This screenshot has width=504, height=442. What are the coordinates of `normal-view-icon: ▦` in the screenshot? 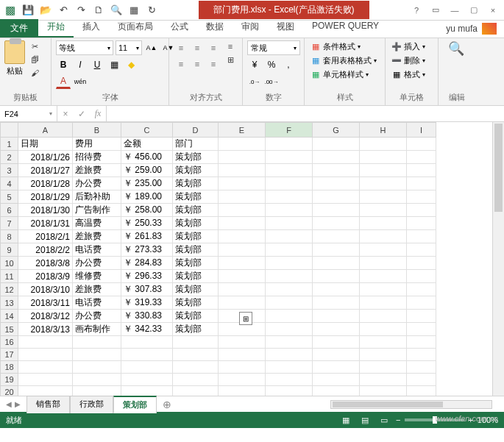 It's located at (346, 420).